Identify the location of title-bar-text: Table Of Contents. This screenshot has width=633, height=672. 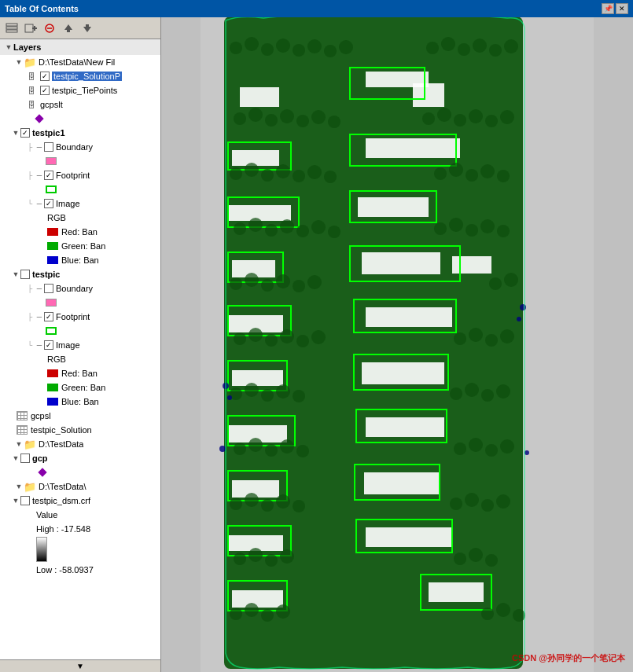
(42, 9).